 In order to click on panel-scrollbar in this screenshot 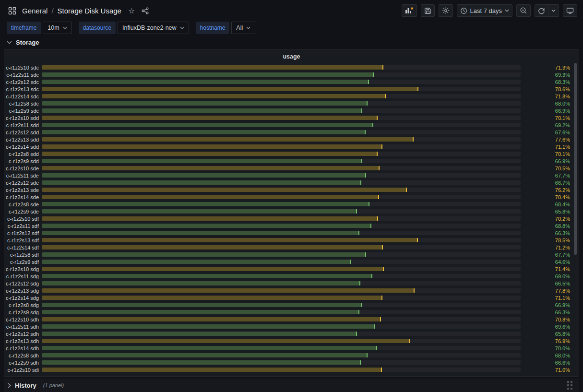, I will do `click(575, 159)`.